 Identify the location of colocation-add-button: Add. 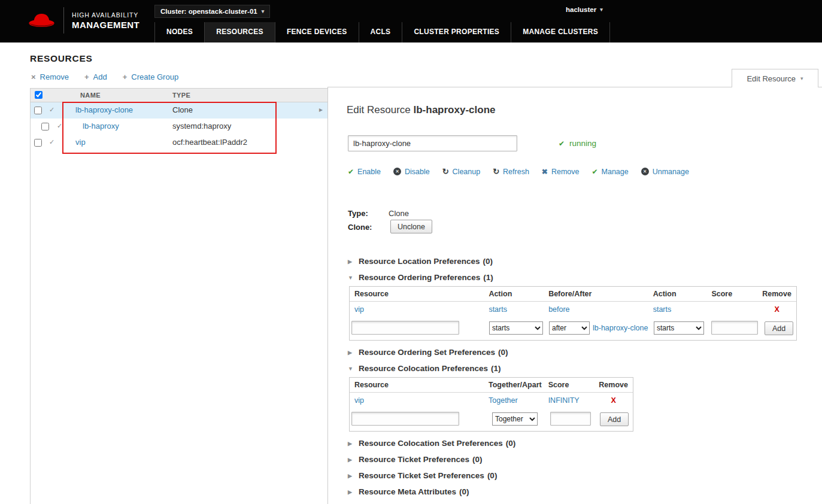
(614, 419).